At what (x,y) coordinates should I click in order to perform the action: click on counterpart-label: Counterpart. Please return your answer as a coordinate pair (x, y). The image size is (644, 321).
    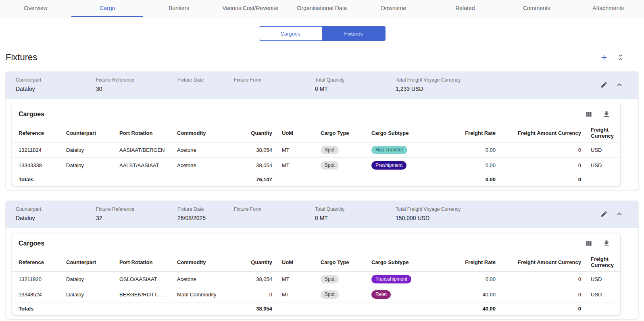
    Looking at the image, I should click on (56, 209).